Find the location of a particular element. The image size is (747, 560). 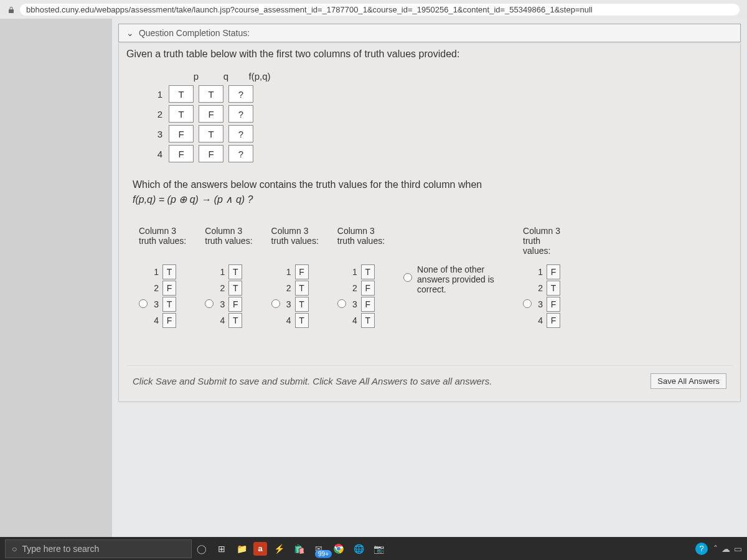

taskbar-search: ○ Type here to search is located at coordinates (98, 549).